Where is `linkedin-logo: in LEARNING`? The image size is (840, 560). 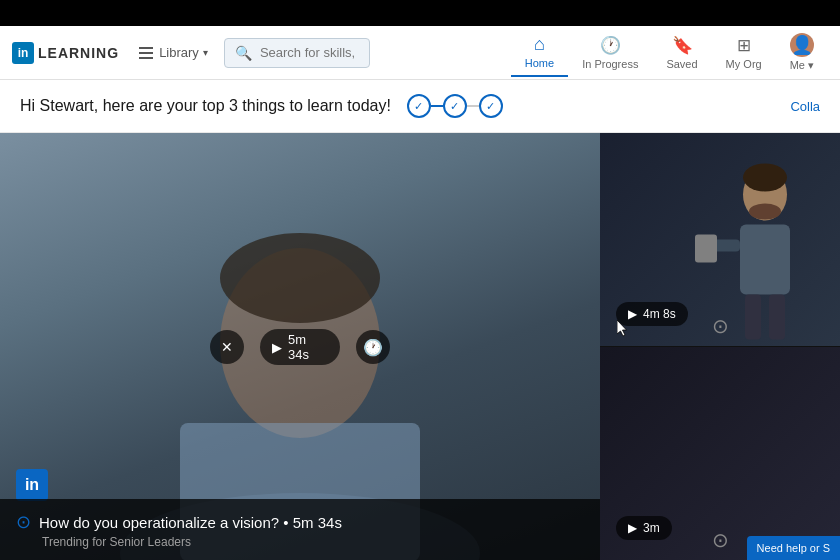 linkedin-logo: in LEARNING is located at coordinates (66, 53).